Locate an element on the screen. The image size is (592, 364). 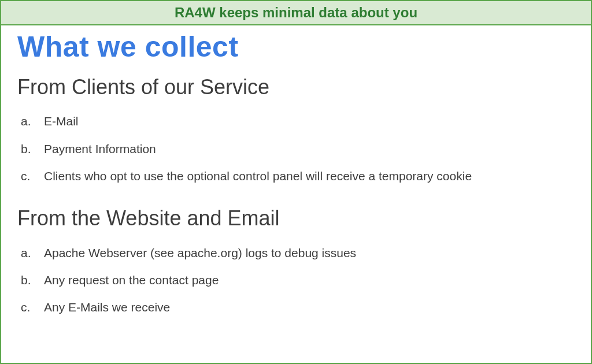
caption-banner: RA4W keeps minimal data about you is located at coordinates (296, 13).